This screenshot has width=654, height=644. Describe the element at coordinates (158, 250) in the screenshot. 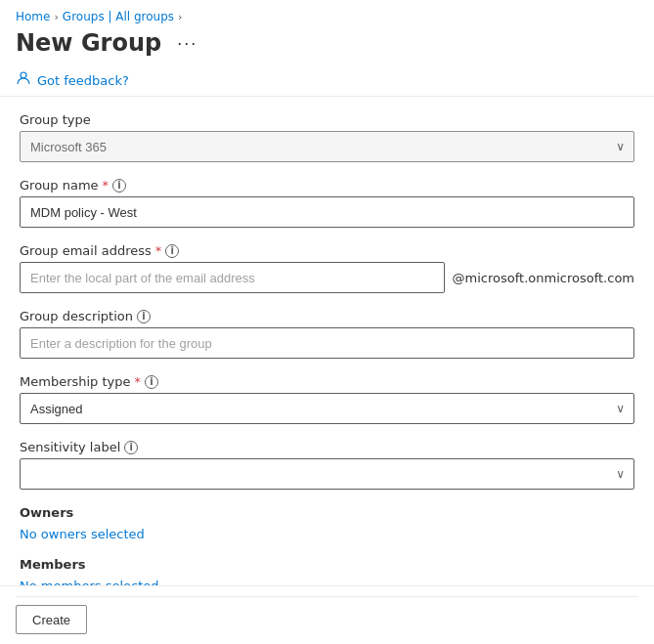

I see `group-email-required: *` at that location.